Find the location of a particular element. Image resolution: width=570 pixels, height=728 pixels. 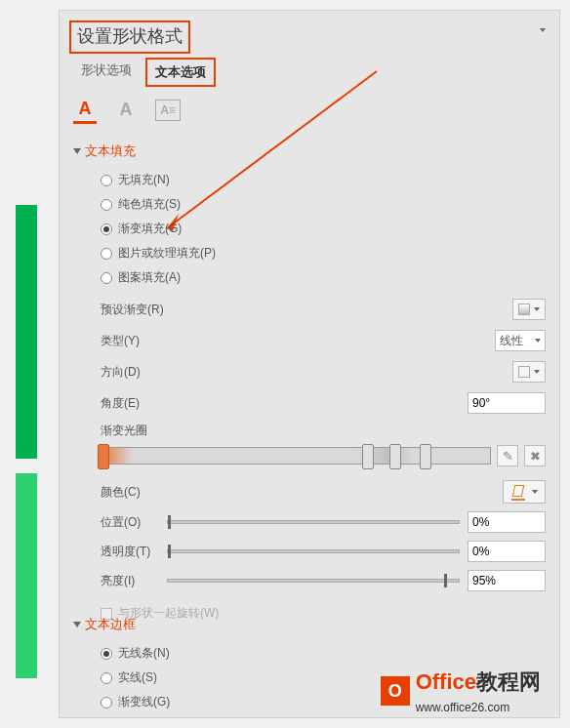

brightness-spinner is located at coordinates (507, 581).